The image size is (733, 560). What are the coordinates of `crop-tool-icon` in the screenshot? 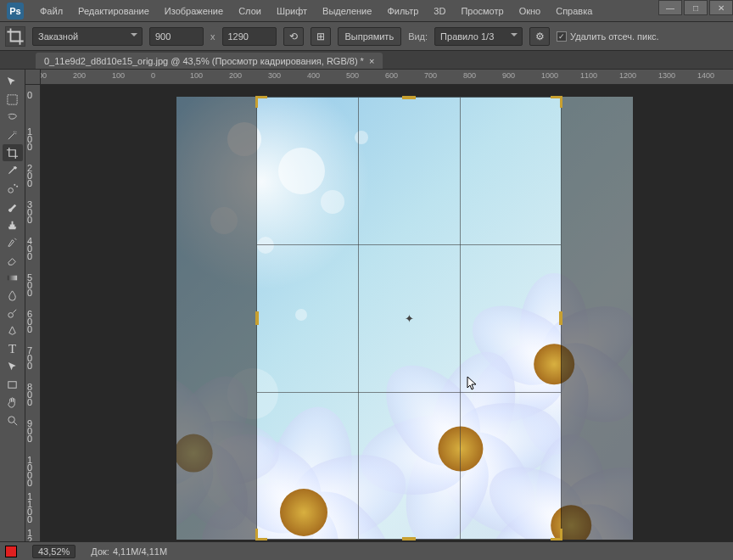 It's located at (15, 36).